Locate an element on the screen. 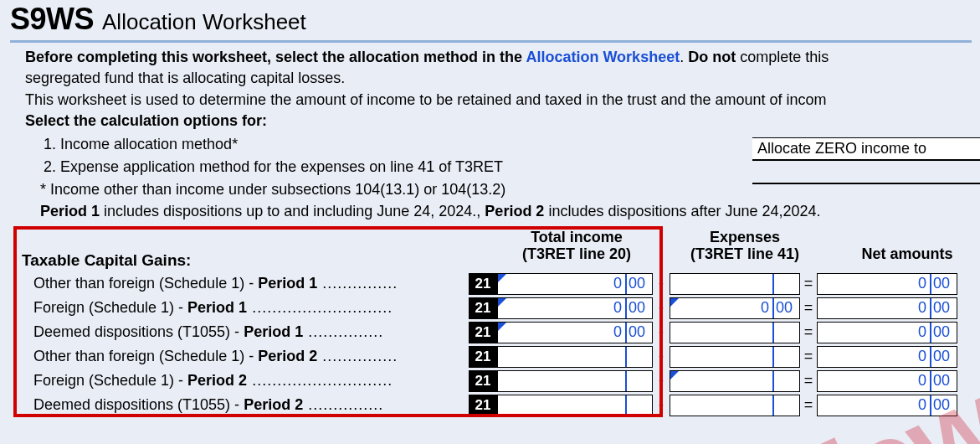 The image size is (980, 444). period2-text: includes dispositions after June 24,2024… is located at coordinates (682, 211).